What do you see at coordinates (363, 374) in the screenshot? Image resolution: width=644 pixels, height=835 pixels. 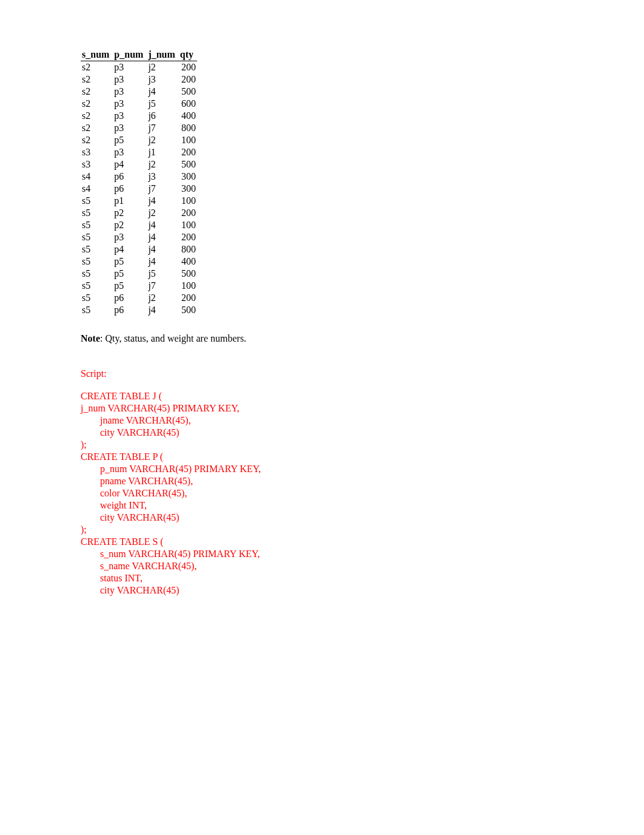 I see `script-label: Script:` at bounding box center [363, 374].